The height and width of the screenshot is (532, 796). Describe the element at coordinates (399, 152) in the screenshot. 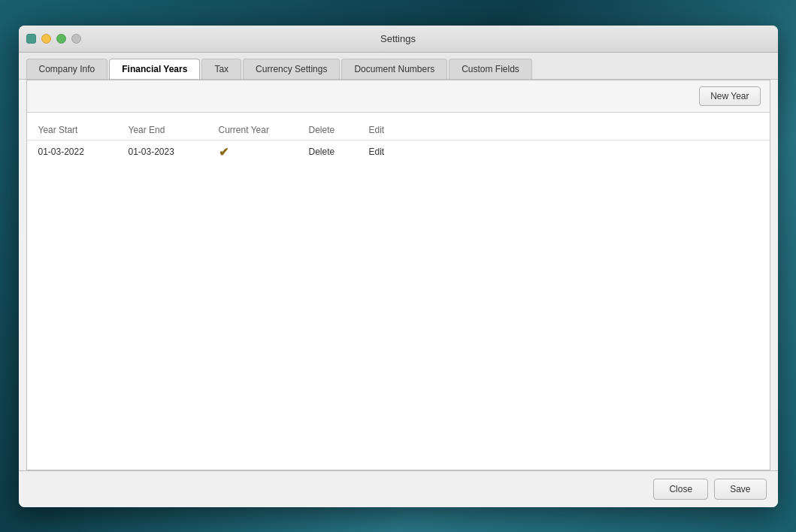

I see `edit-link: Edit` at that location.